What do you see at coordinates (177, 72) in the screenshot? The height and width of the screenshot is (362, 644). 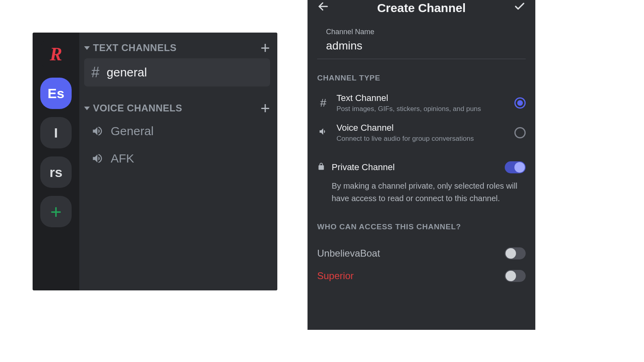 I see `channel-general: # general` at bounding box center [177, 72].